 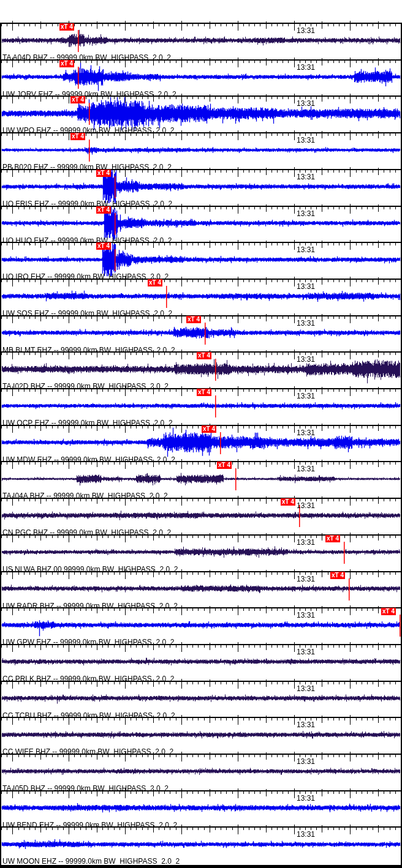 What do you see at coordinates (85, 496) in the screenshot?
I see `station-label: TA I04A BHZ -- 99999.0km BW HIGHPASS 2.0…` at bounding box center [85, 496].